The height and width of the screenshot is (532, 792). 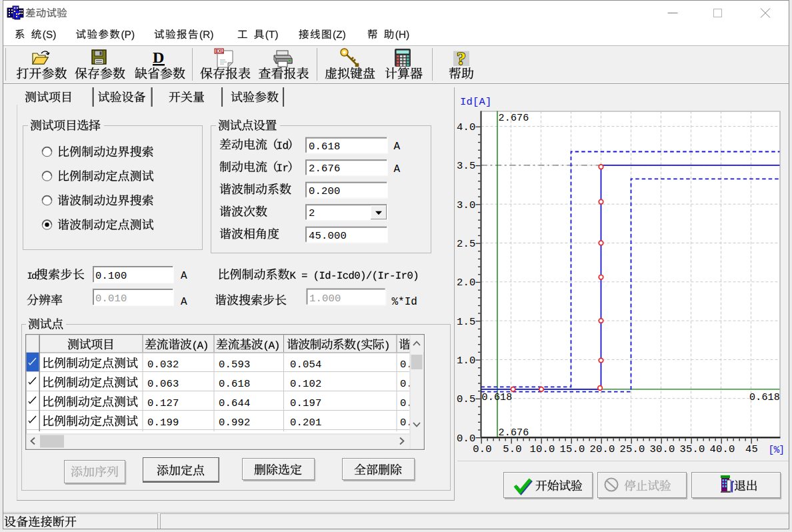 I want to click on svg-text: 0.0, so click(x=483, y=449).